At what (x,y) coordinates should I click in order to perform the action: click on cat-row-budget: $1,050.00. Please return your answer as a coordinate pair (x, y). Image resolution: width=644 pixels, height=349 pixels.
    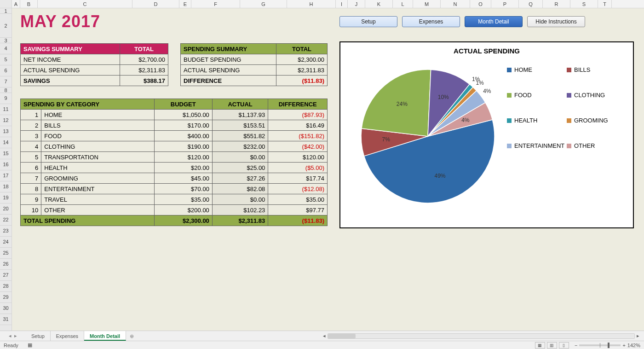
    Looking at the image, I should click on (183, 115).